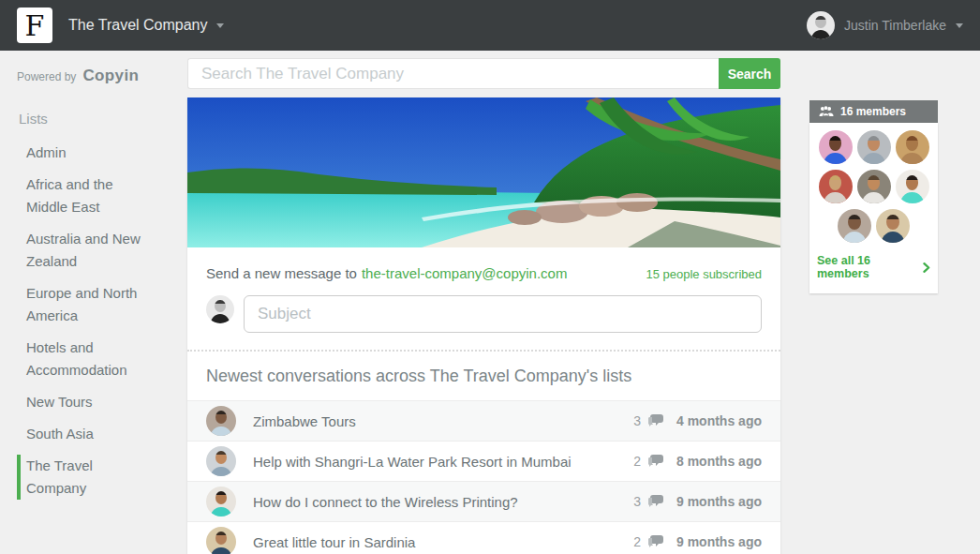 This screenshot has height=554, width=980. What do you see at coordinates (82, 153) in the screenshot?
I see `sidebar-item-admin: Admin` at bounding box center [82, 153].